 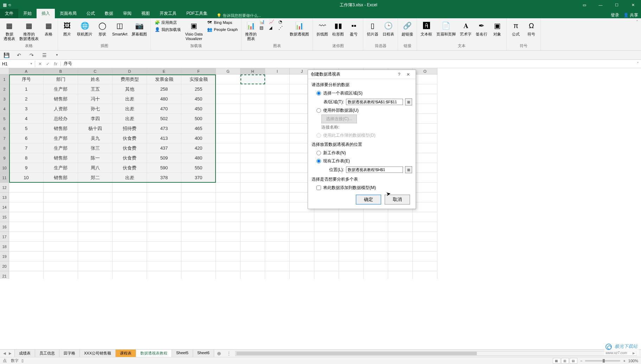 What do you see at coordinates (302, 256) in the screenshot?
I see `cell-J19` at bounding box center [302, 256].